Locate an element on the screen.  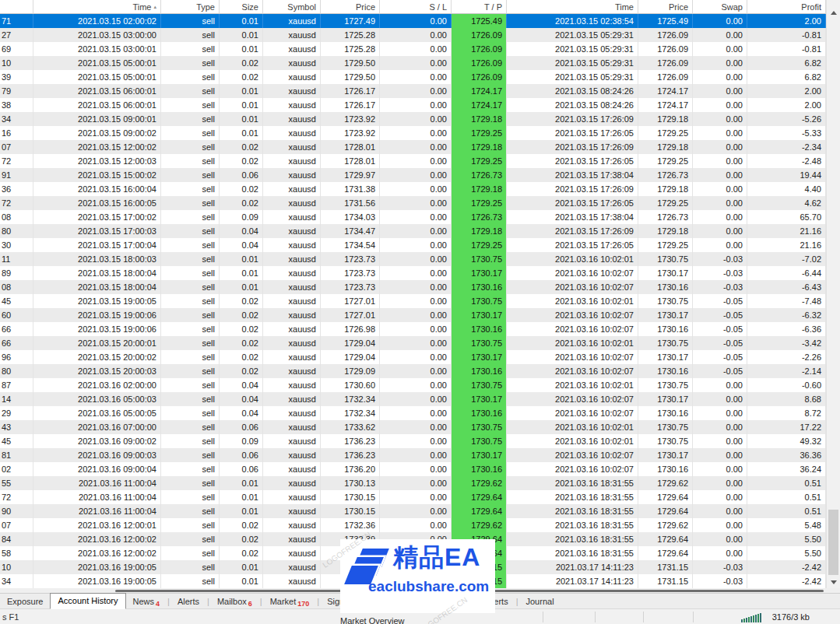
cell-profit: -3.42 is located at coordinates (786, 343).